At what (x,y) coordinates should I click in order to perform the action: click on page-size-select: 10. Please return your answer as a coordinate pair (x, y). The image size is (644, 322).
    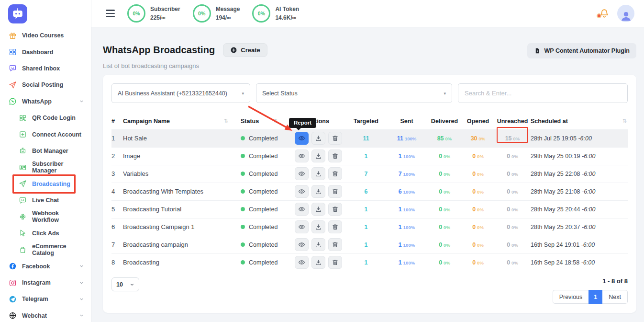
    Looking at the image, I should click on (125, 285).